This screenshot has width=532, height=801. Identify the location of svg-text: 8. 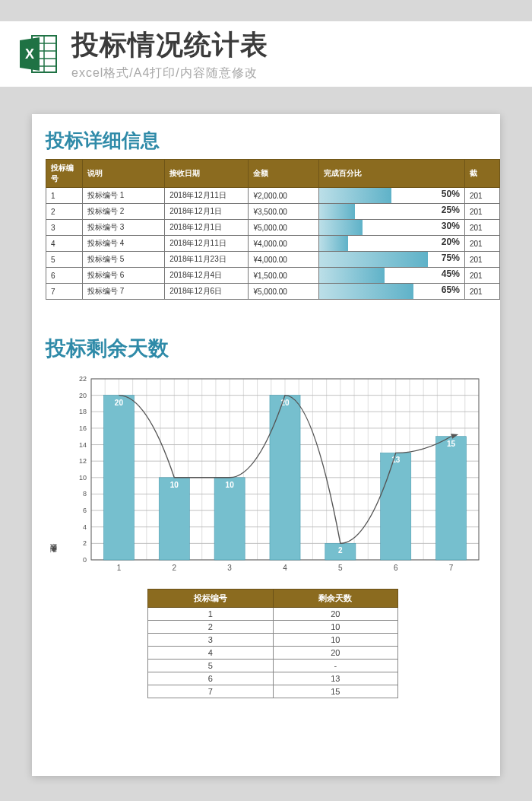
(85, 494).